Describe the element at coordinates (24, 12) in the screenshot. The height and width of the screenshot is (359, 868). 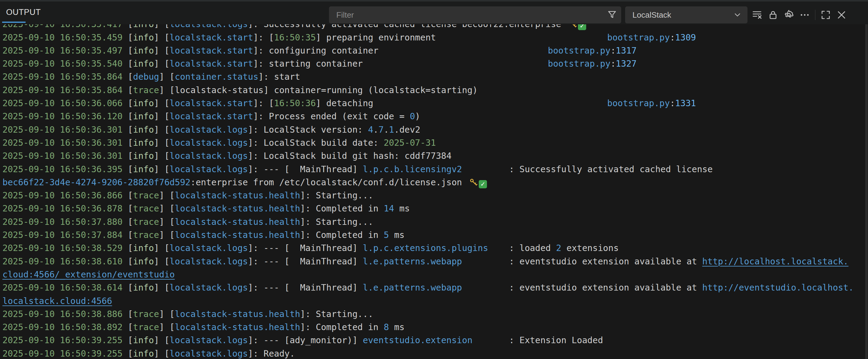
I see `tab-output: OUTPUT` at that location.